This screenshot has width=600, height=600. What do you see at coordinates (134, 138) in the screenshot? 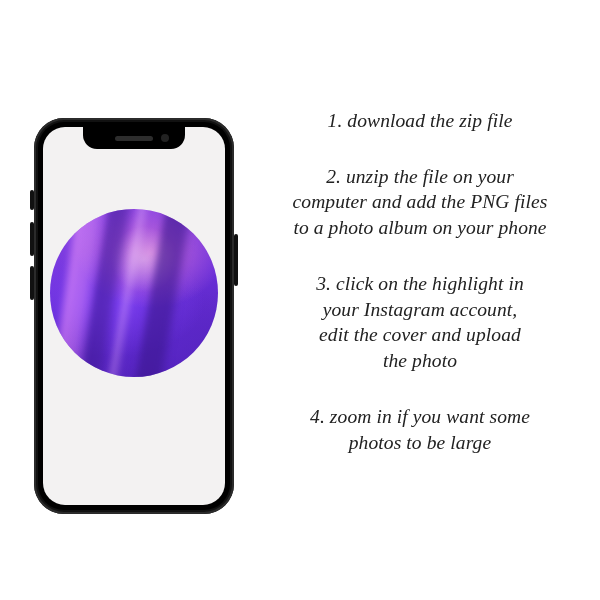
I see `speaker-icon` at bounding box center [134, 138].